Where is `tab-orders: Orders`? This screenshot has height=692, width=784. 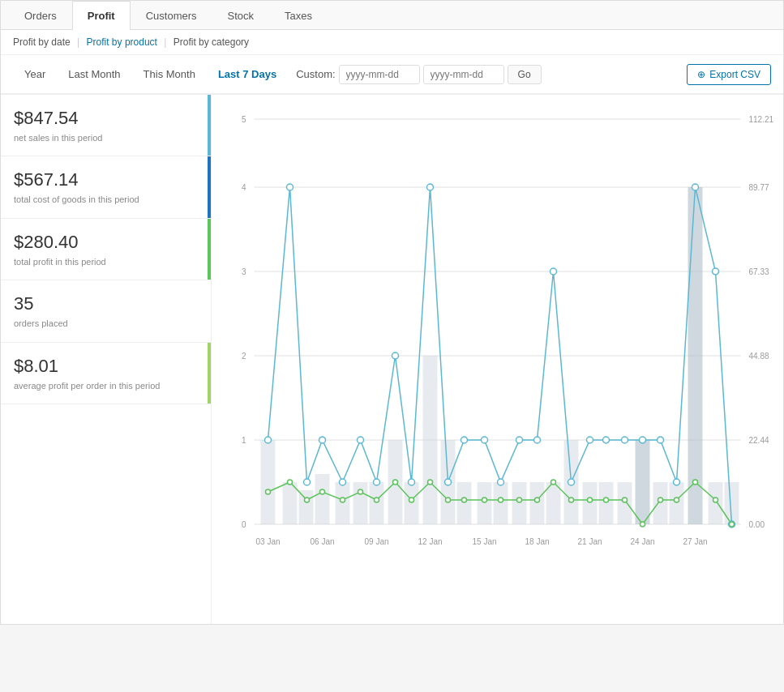
tab-orders: Orders is located at coordinates (41, 15).